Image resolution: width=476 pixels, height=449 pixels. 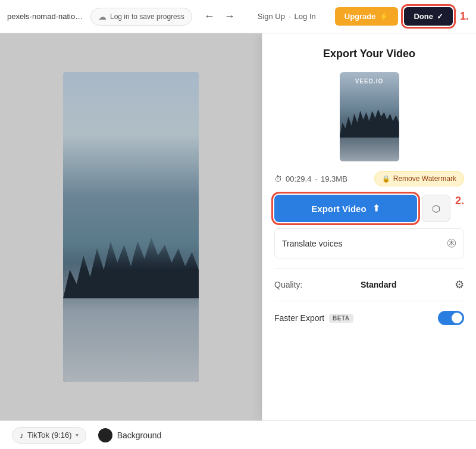 What do you see at coordinates (369, 179) in the screenshot?
I see `export-meta: ⏱ 00:29.4 · 19.3MB 🔒 Remove Watermark` at bounding box center [369, 179].